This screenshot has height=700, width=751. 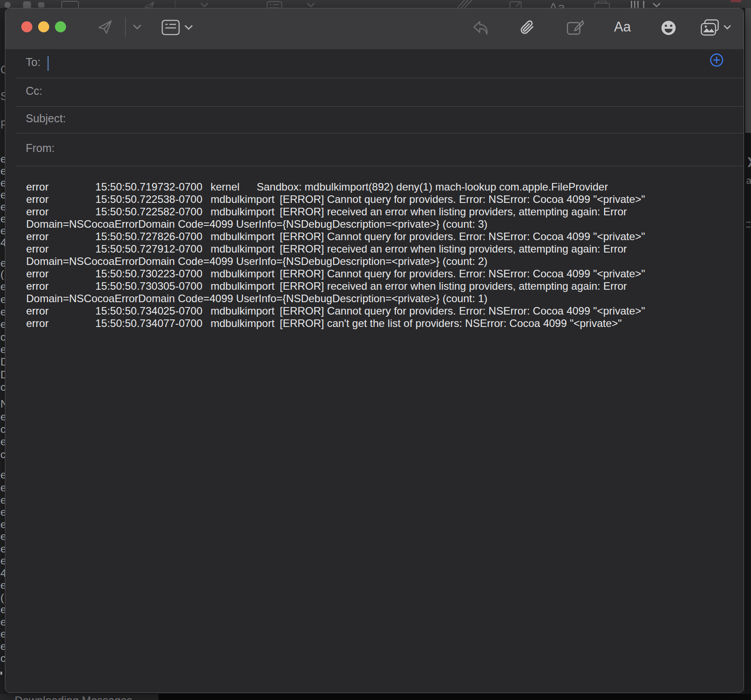 I want to click on background-artifact, so click(x=1, y=673).